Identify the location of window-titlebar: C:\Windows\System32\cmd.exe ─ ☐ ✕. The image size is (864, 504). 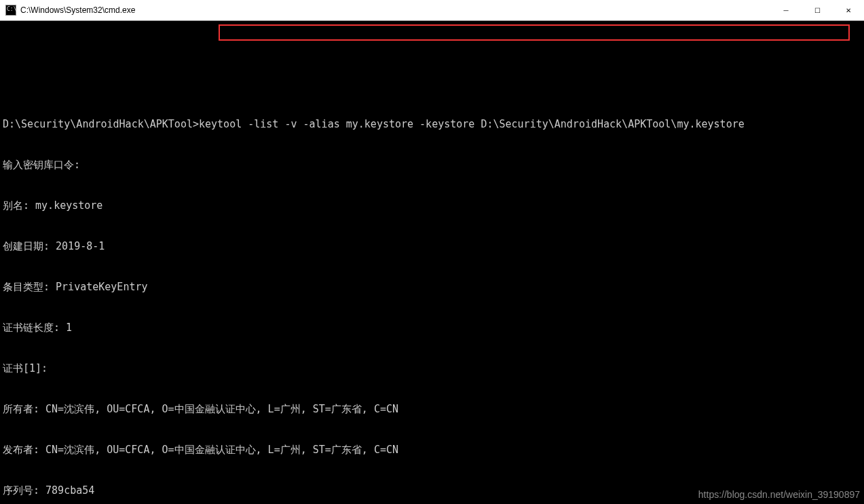
(432, 11).